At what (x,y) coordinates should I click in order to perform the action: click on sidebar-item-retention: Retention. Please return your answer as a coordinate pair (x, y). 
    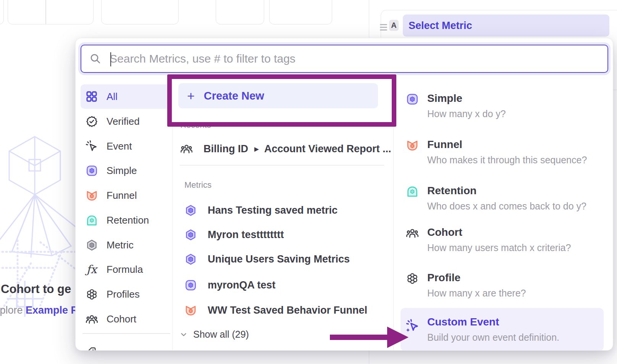
    Looking at the image, I should click on (126, 220).